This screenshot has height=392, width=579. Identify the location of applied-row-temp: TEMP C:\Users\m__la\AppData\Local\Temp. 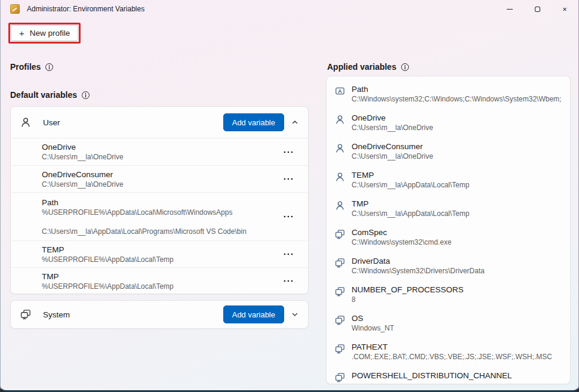
(448, 184).